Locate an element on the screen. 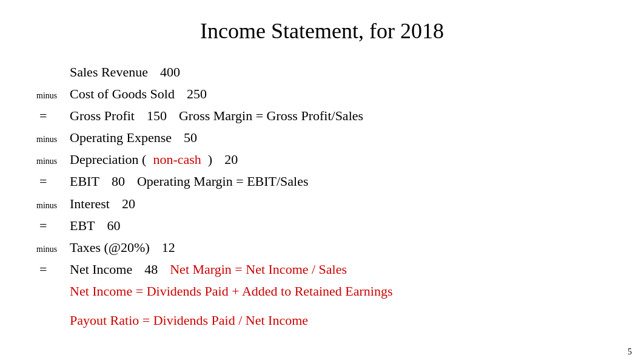  row-cogs: minus Cost of Goods Sold 250 is located at coordinates (322, 94).